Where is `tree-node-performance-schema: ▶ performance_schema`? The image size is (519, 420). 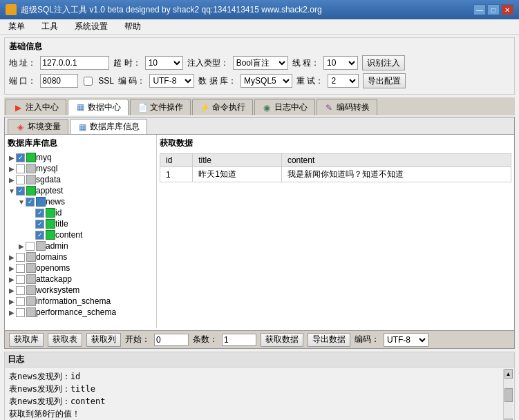
tree-node-performance-schema: ▶ performance_schema is located at coordinates (80, 312).